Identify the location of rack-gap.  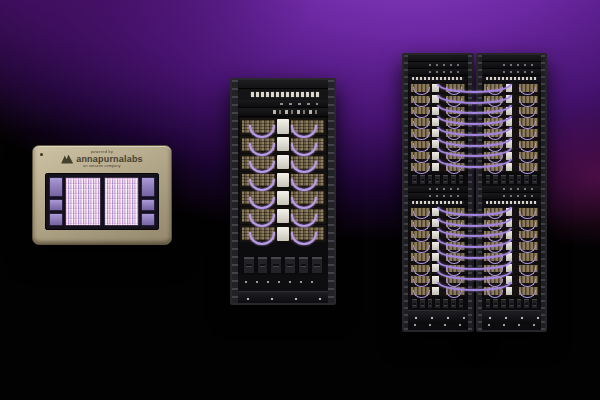
(283, 249).